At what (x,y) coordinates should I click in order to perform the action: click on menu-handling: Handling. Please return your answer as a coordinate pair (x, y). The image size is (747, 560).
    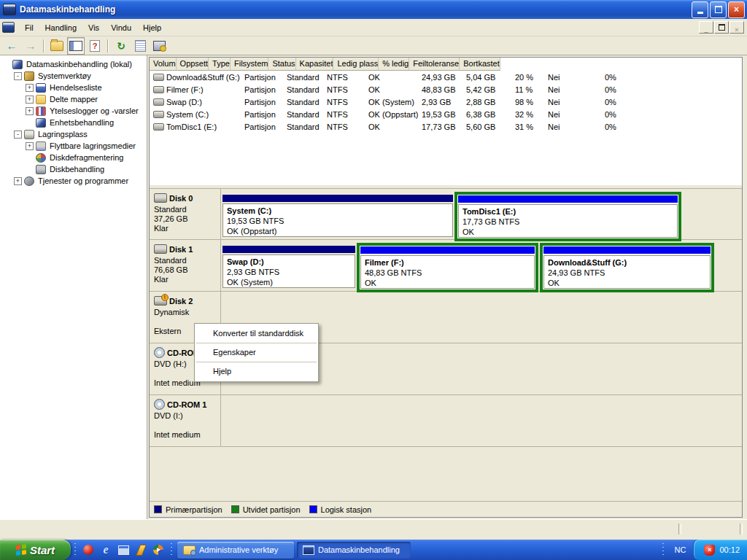
    Looking at the image, I should click on (61, 28).